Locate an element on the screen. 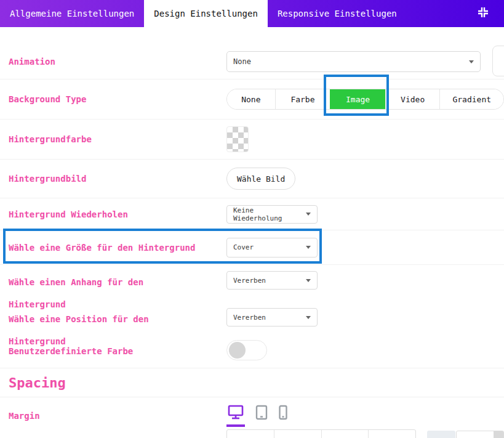 Image resolution: width=504 pixels, height=438 pixels. row-background-color: Hintergrundfarbe is located at coordinates (252, 139).